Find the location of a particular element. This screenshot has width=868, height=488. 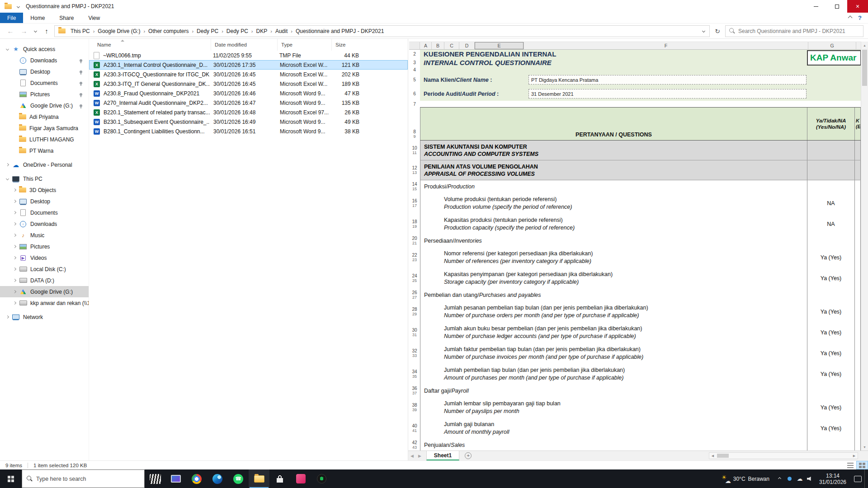

scroll-down-icon: ▼ is located at coordinates (864, 447).